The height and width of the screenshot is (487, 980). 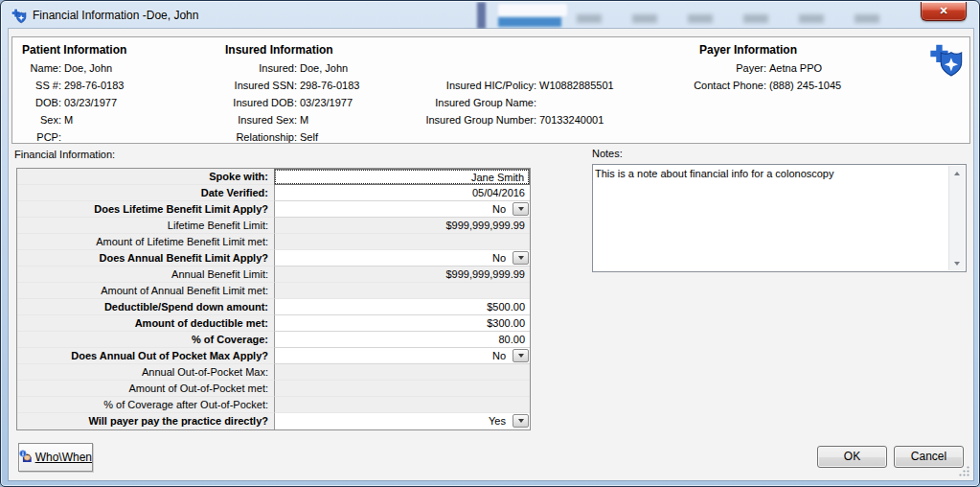 I want to click on table-row: Annual Out-of-Pocket Max:, so click(x=274, y=372).